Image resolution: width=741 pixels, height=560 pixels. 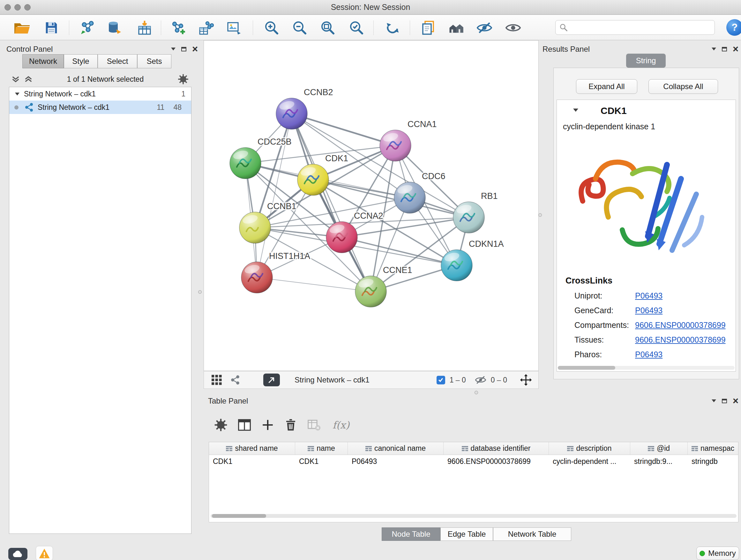 What do you see at coordinates (328, 28) in the screenshot?
I see `zoom-fit-button` at bounding box center [328, 28].